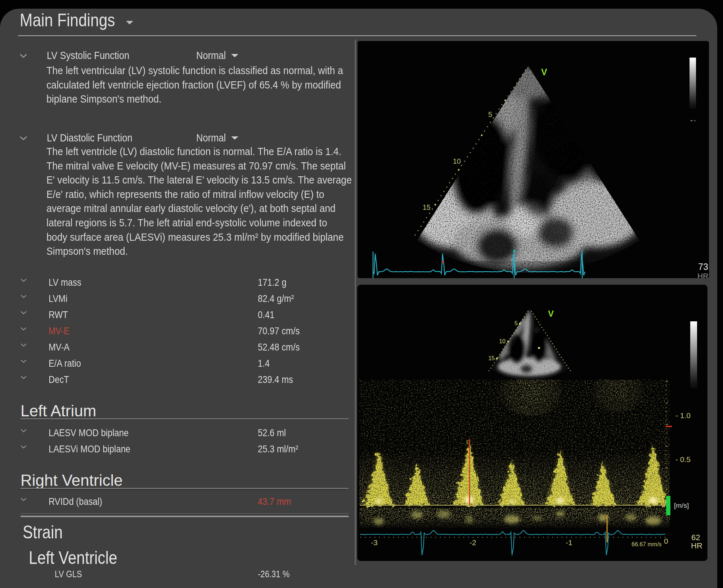 This screenshot has width=723, height=588. Describe the element at coordinates (666, 541) in the screenshot. I see `svg-text: 0` at that location.